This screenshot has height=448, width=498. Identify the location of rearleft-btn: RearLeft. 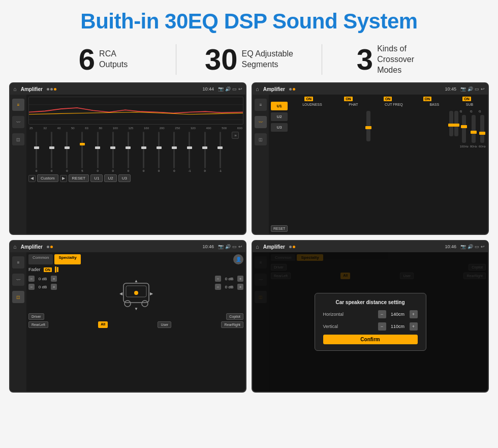
(39, 324).